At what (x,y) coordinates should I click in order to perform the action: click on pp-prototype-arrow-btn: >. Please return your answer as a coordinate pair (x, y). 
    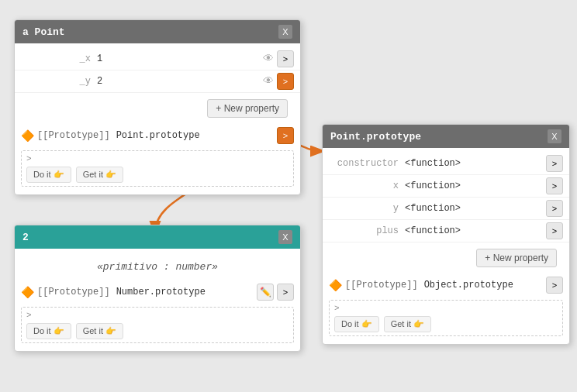
    Looking at the image, I should click on (555, 285).